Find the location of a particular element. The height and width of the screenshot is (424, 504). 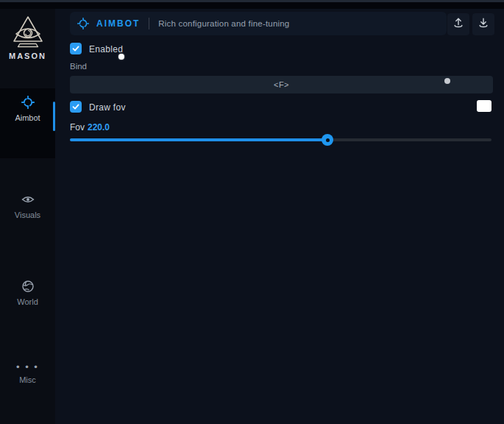

header-divider is located at coordinates (149, 24).